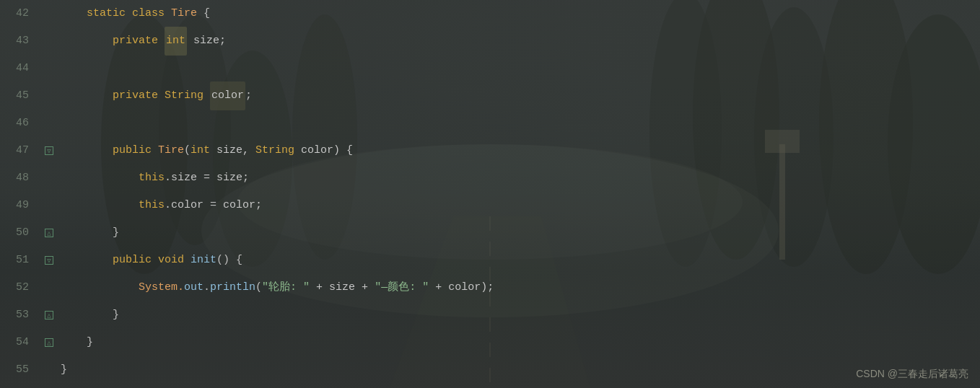 The image size is (980, 388). What do you see at coordinates (14, 151) in the screenshot?
I see `line-num-47: 47` at bounding box center [14, 151].